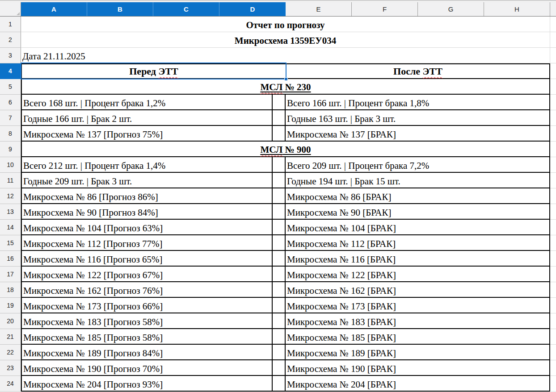  What do you see at coordinates (154, 71) in the screenshot?
I see `cell-before-ett-header: Перед ЭТТ` at bounding box center [154, 71].